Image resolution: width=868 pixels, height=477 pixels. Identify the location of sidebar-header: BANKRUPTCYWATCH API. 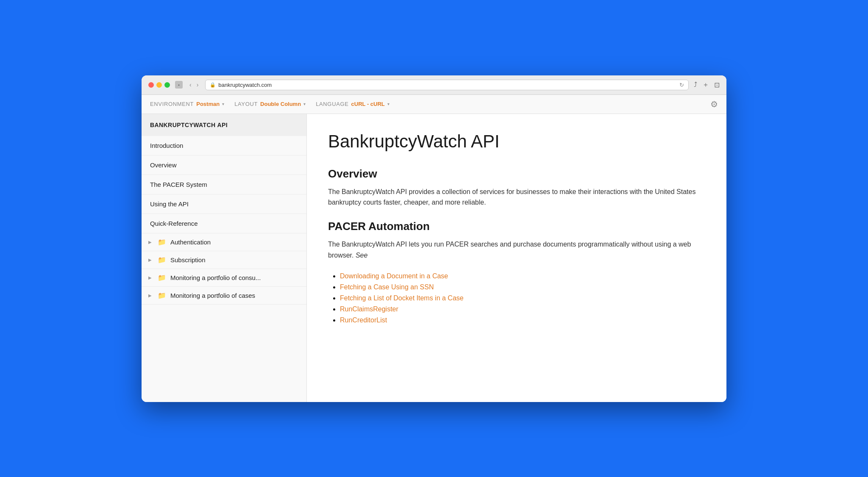
(224, 125).